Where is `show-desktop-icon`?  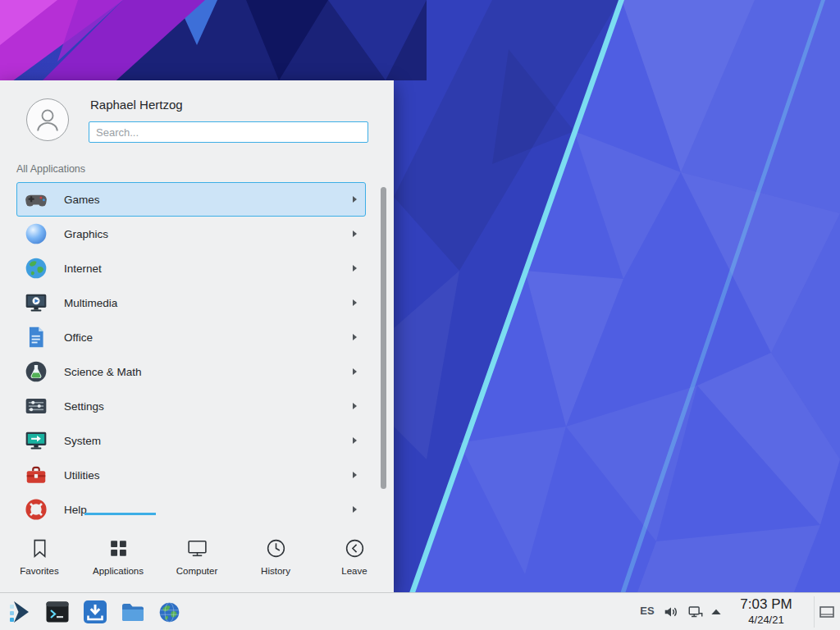
show-desktop-icon is located at coordinates (827, 612).